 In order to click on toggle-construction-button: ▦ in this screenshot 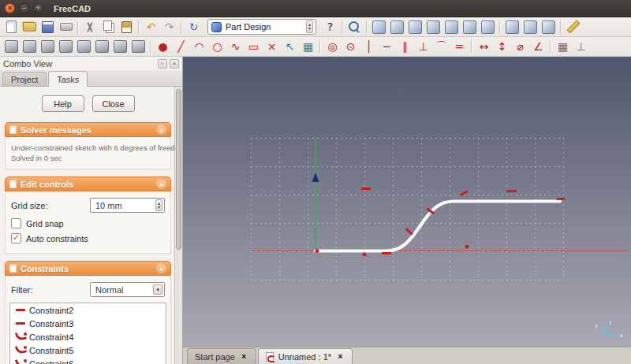, I will do `click(308, 47)`.